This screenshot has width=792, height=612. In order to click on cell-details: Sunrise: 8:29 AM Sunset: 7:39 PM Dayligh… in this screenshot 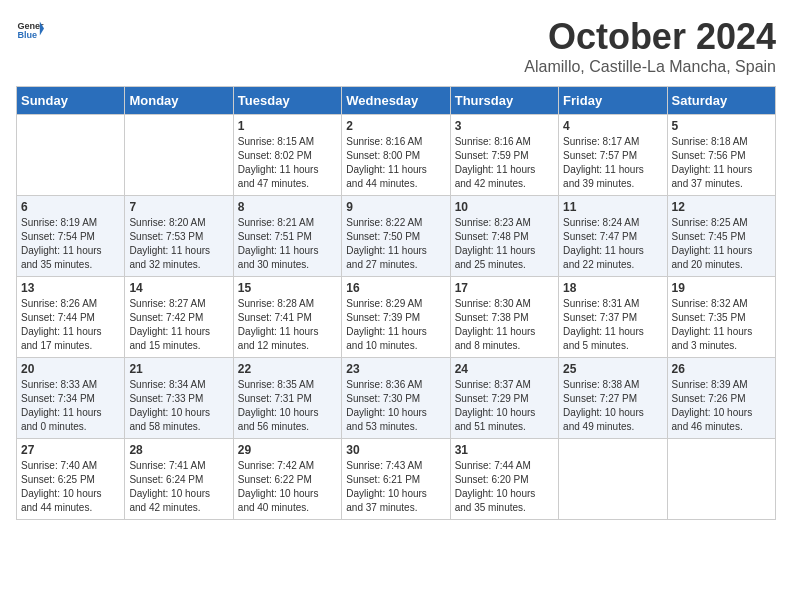, I will do `click(396, 325)`.